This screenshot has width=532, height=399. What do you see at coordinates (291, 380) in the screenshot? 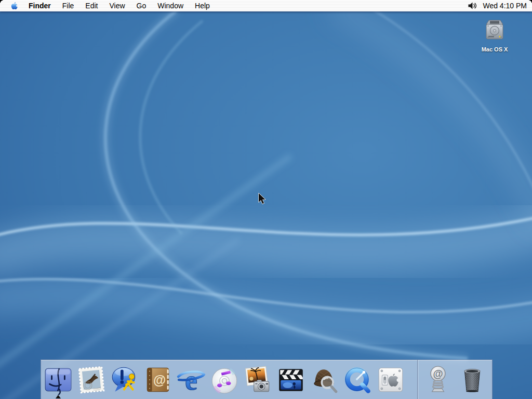
I see `dock-item-imovie` at bounding box center [291, 380].